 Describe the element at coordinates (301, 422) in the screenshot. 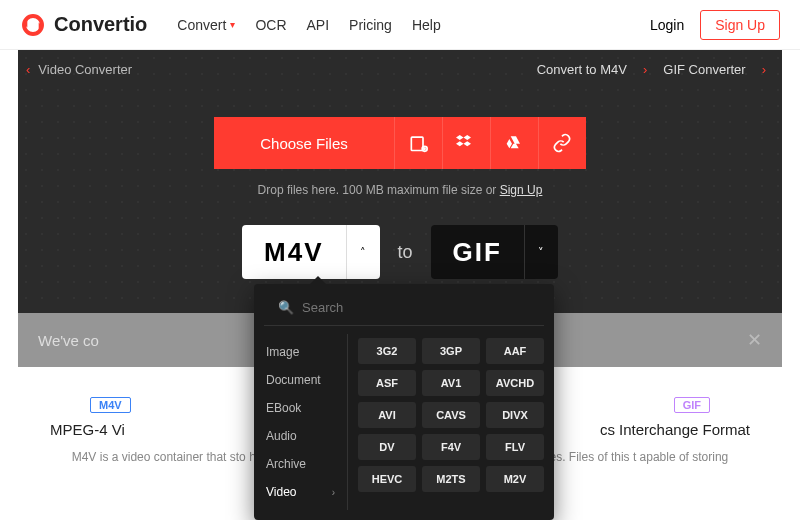

I see `format-categories: ImageDocumentEBookAudioArchiveVideo›` at that location.